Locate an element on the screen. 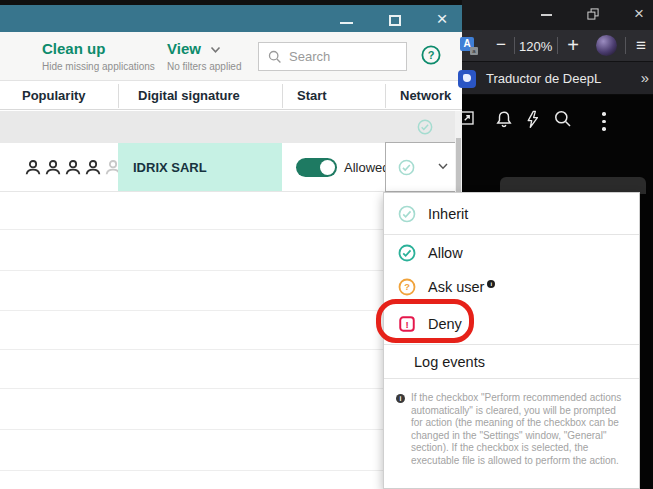 This screenshot has height=489, width=653. table-header: Popularity Digital signature Start Netwo… is located at coordinates (231, 95).